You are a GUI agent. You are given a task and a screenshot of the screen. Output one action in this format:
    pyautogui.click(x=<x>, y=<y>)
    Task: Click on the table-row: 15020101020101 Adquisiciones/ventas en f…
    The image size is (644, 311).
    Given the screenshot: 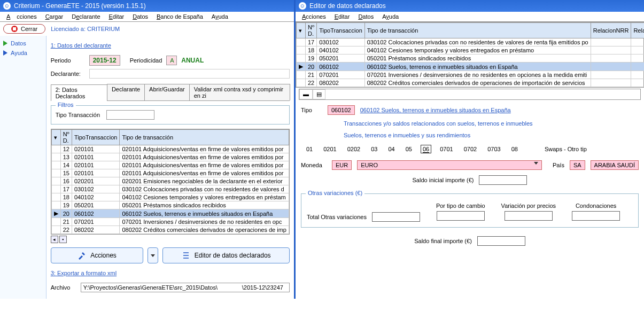 What is the action you would take?
    pyautogui.click(x=170, y=173)
    